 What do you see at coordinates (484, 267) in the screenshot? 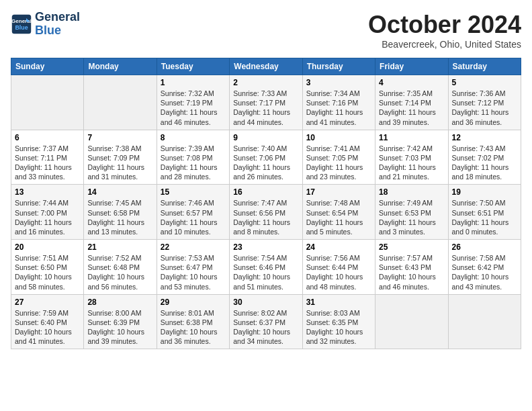
I see `calendar-cell: 26Sunrise: 7:58 AM Sunset: 6:42 PM Dayli…` at bounding box center [484, 267].